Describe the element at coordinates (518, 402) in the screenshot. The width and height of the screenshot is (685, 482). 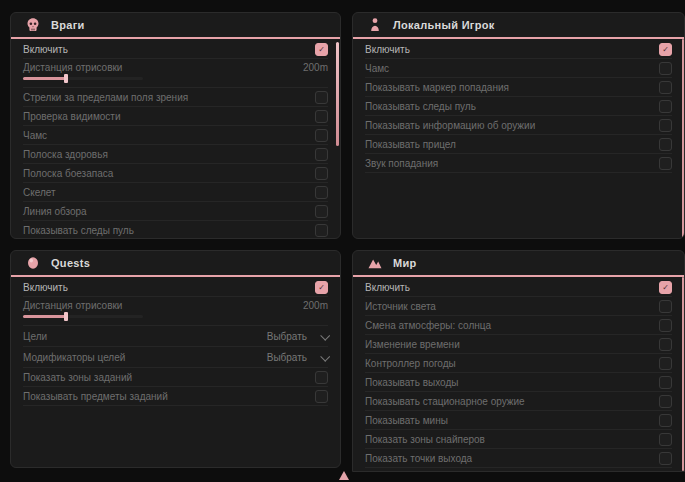
I see `toggle-row: Показывать стационарное оружие` at that location.